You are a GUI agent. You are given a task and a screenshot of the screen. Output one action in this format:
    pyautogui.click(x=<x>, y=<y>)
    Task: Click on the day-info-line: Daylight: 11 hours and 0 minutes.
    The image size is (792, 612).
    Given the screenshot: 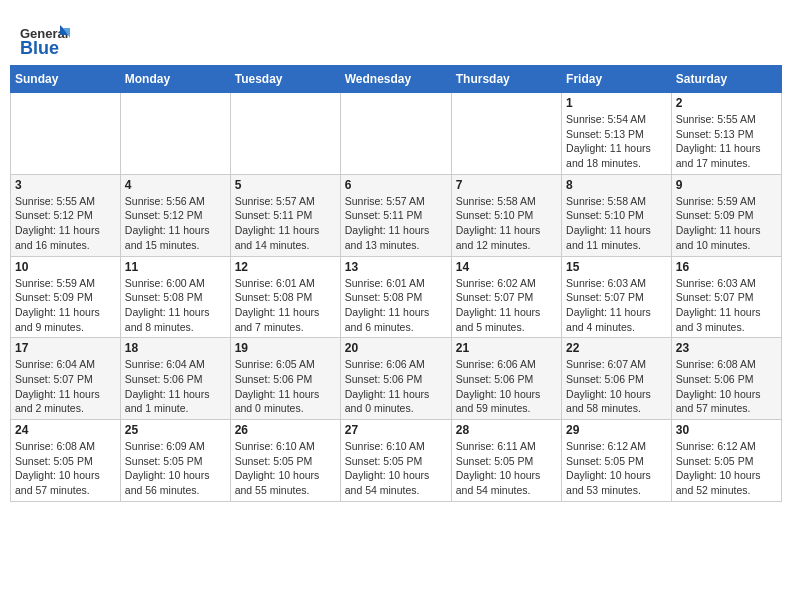 What is the action you would take?
    pyautogui.click(x=286, y=402)
    